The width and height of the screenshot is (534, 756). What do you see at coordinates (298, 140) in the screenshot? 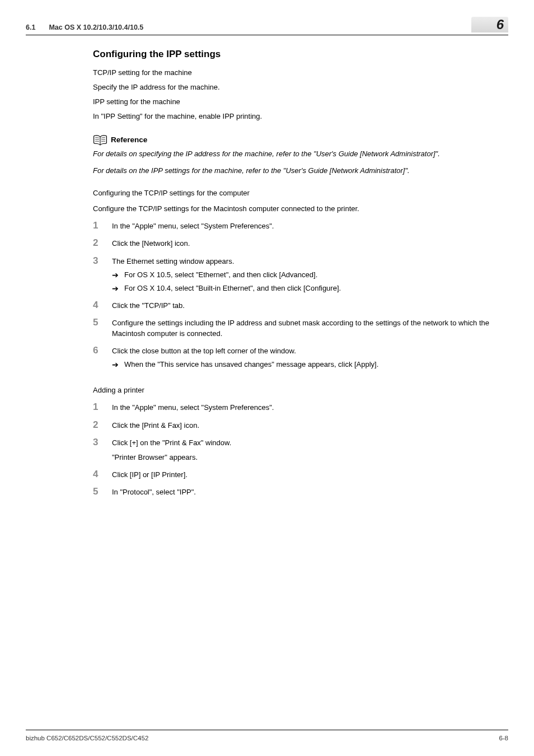
I see `reference-heading: Reference` at bounding box center [298, 140].